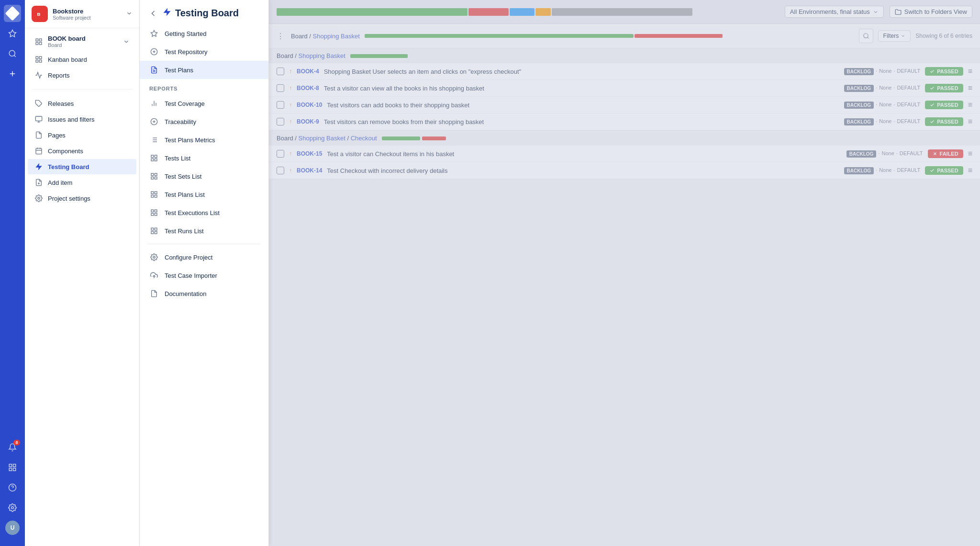 This screenshot has height=546, width=980. I want to click on notifications-button: 8, so click(12, 447).